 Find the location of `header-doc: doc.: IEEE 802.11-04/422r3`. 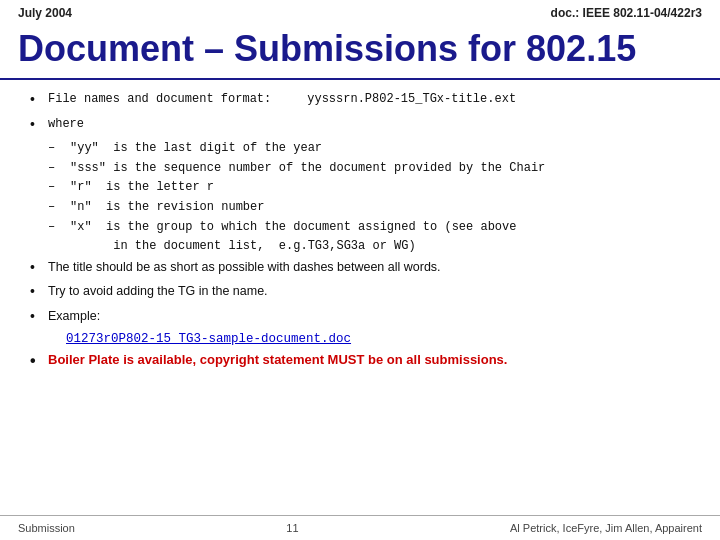

header-doc: doc.: IEEE 802.11-04/422r3 is located at coordinates (626, 13).